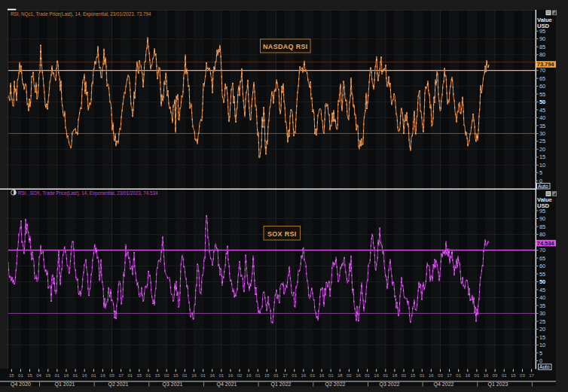  I want to click on svg-text: Q2 2022, so click(336, 384).